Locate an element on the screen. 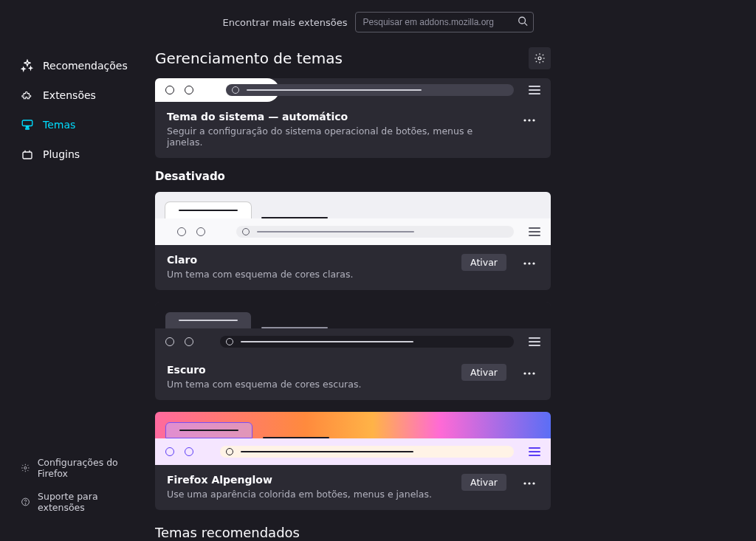 Image resolution: width=756 pixels, height=541 pixels. themes-settings-button is located at coordinates (540, 58).